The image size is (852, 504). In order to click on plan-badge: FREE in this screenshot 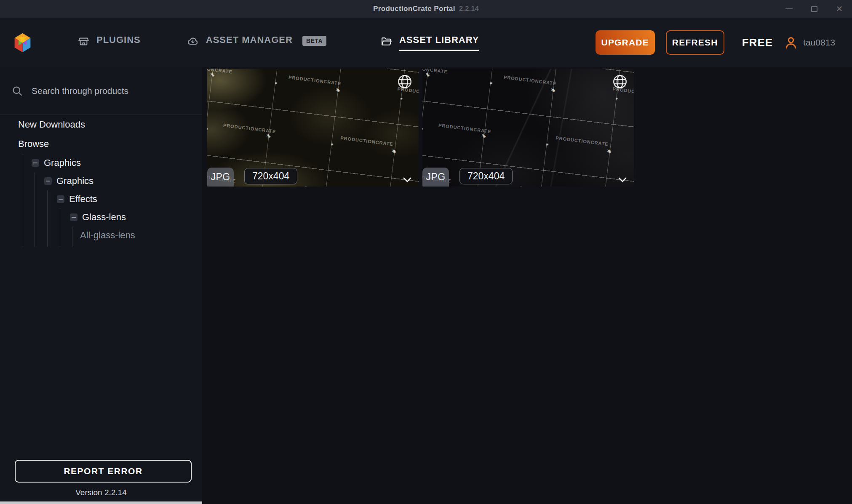, I will do `click(757, 43)`.